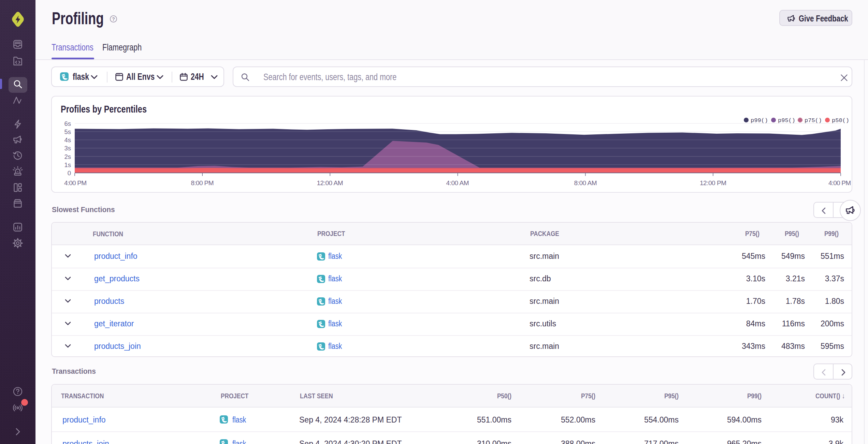 This screenshot has width=868, height=444. What do you see at coordinates (585, 183) in the screenshot?
I see `svg-text: 8:00 AM` at bounding box center [585, 183].